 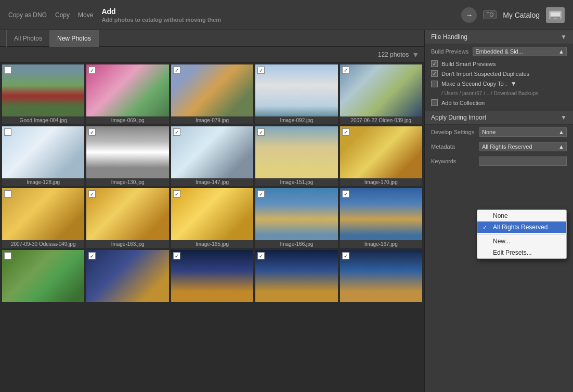 I want to click on photo-cell-p8: Image-147.jpg, so click(x=212, y=156).